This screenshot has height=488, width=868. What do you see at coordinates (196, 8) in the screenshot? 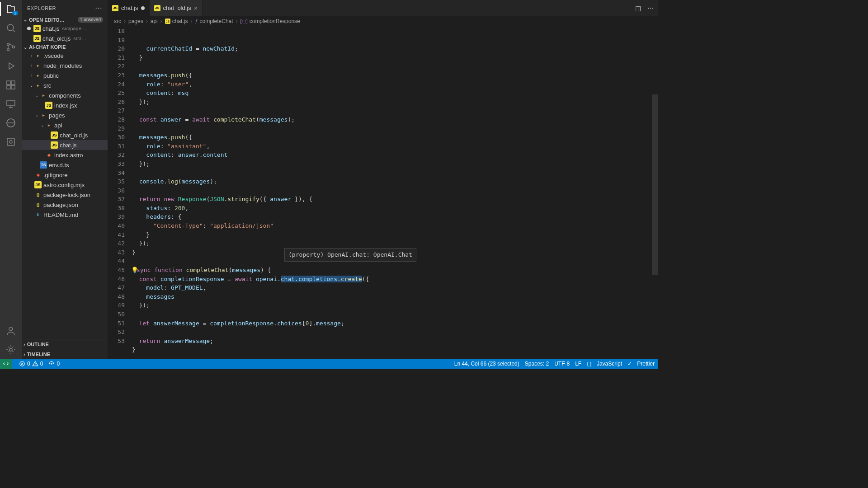
I see `close-tab-icon: ×` at bounding box center [196, 8].